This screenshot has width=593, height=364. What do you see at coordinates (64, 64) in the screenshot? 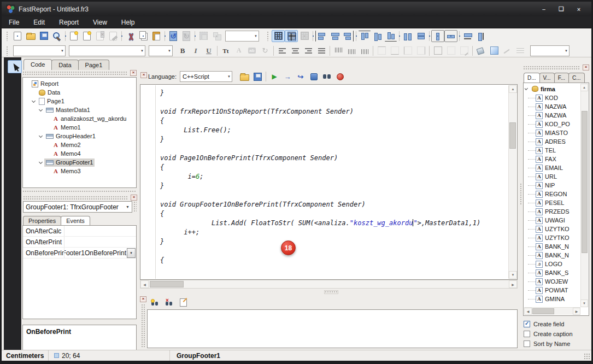
I see `designer-tab: Data` at bounding box center [64, 64].